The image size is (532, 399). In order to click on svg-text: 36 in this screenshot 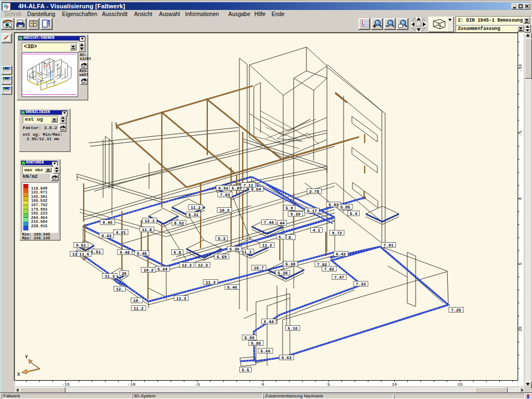, I will do `click(124, 274)`.